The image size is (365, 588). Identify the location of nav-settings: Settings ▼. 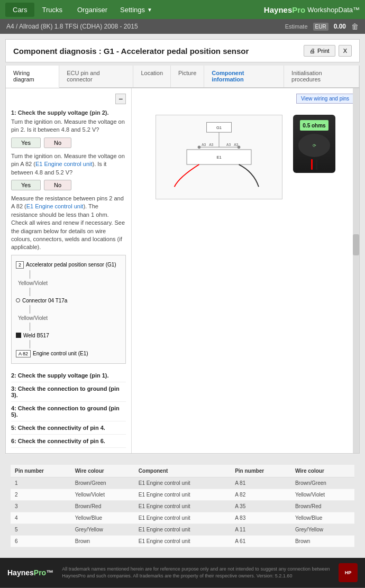
(136, 10).